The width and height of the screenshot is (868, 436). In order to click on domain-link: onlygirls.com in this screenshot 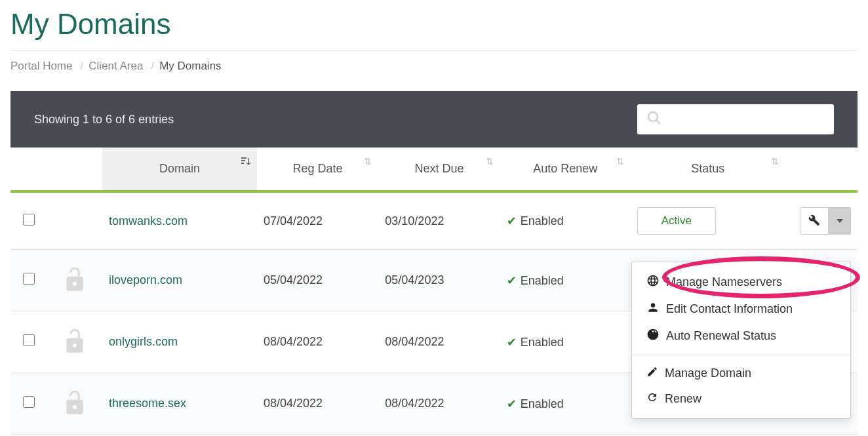, I will do `click(143, 342)`.